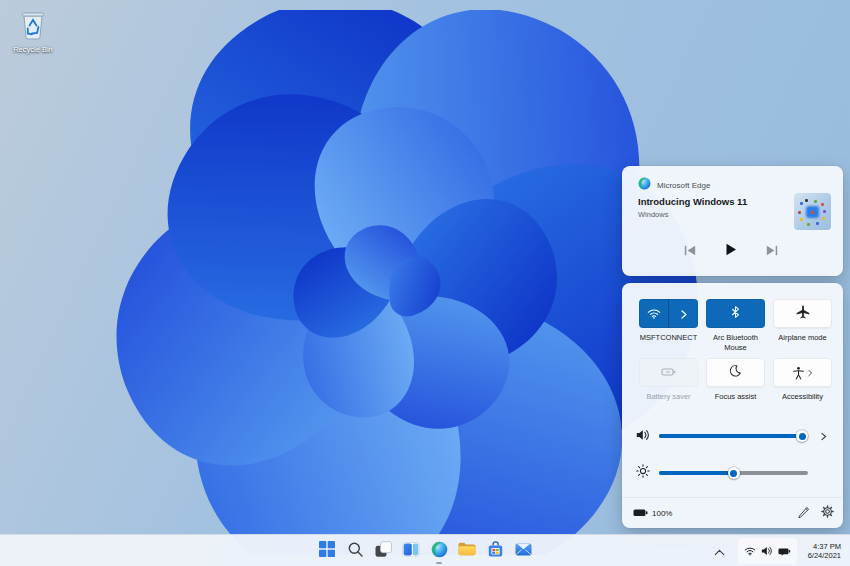 This screenshot has width=850, height=566. What do you see at coordinates (732, 221) in the screenshot?
I see `media-playback-card: Microsoft Edge Introducing Windows 11 Wi…` at bounding box center [732, 221].